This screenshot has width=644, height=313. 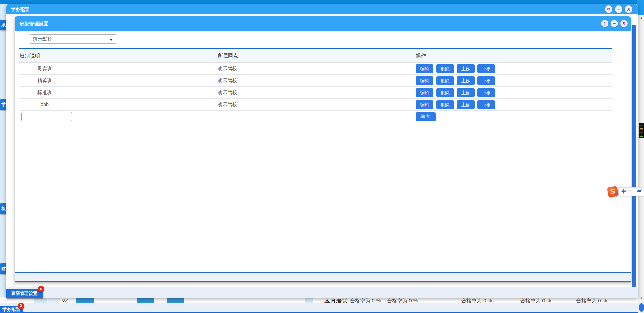 What do you see at coordinates (66, 300) in the screenshot?
I see `axis-value: 0.4` at bounding box center [66, 300].